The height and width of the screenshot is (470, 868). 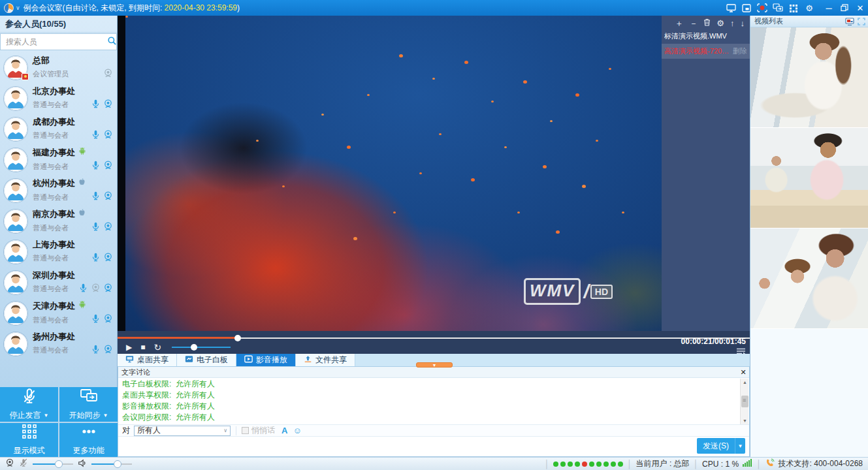 What do you see at coordinates (694, 24) in the screenshot?
I see `playlist-remove-icon: －` at bounding box center [694, 24].